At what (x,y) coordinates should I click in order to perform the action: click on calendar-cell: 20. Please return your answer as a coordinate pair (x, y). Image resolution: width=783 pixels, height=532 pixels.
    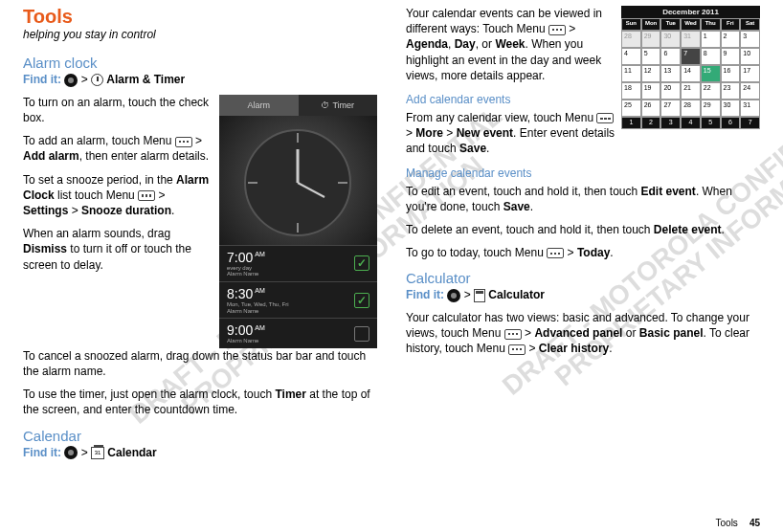
    Looking at the image, I should click on (670, 91).